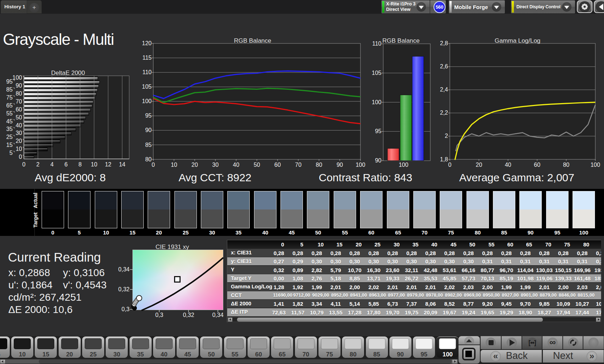 This screenshot has width=604, height=364. Describe the element at coordinates (147, 58) in the screenshot. I see `svg-text: 115` at that location.